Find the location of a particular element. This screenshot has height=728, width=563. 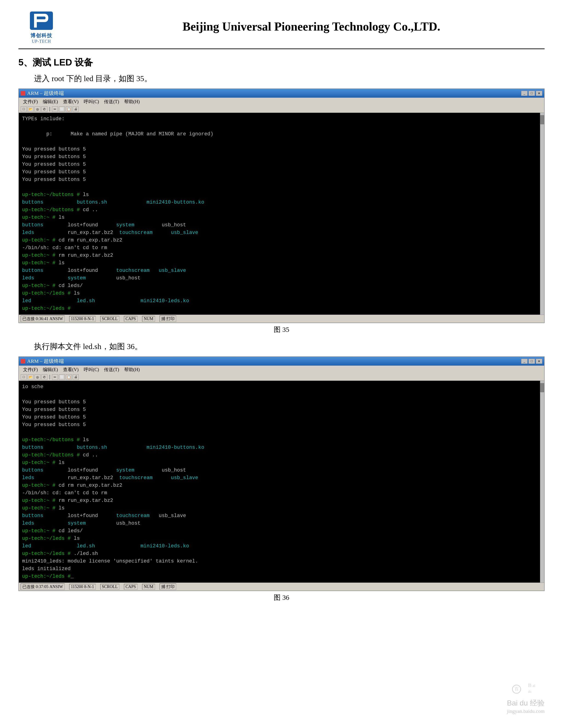

menu-view-2: 查看(V) is located at coordinates (71, 370).